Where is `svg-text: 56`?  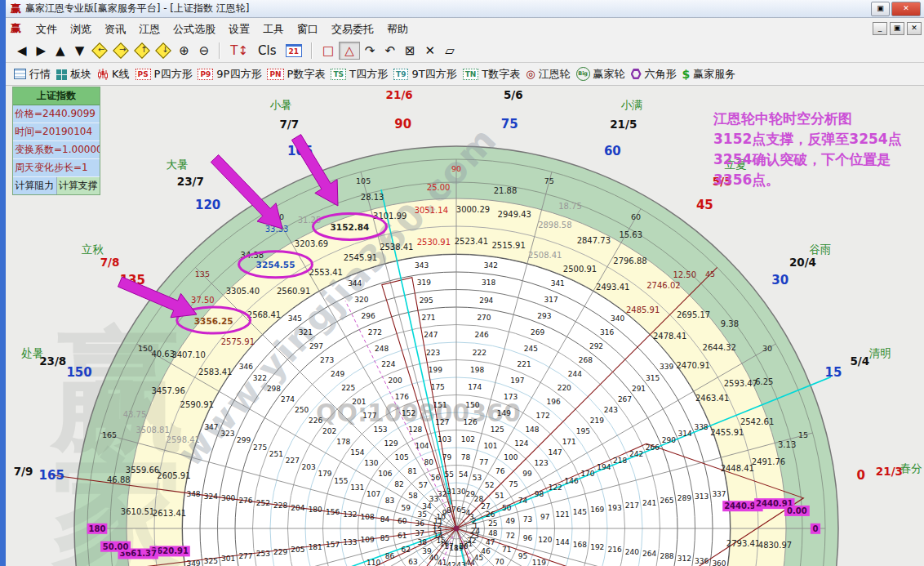
svg-text: 56 is located at coordinates (436, 478).